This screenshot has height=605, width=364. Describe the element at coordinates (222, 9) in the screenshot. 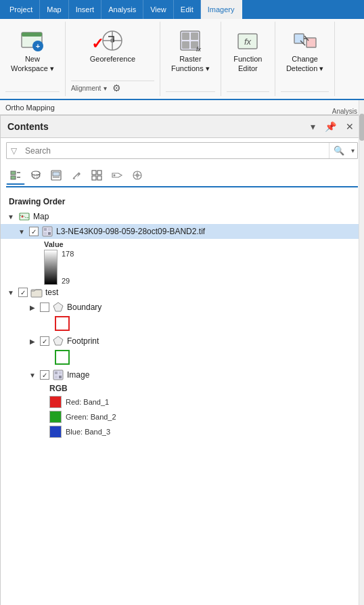

I see `tab-imagery: Imagery` at that location.